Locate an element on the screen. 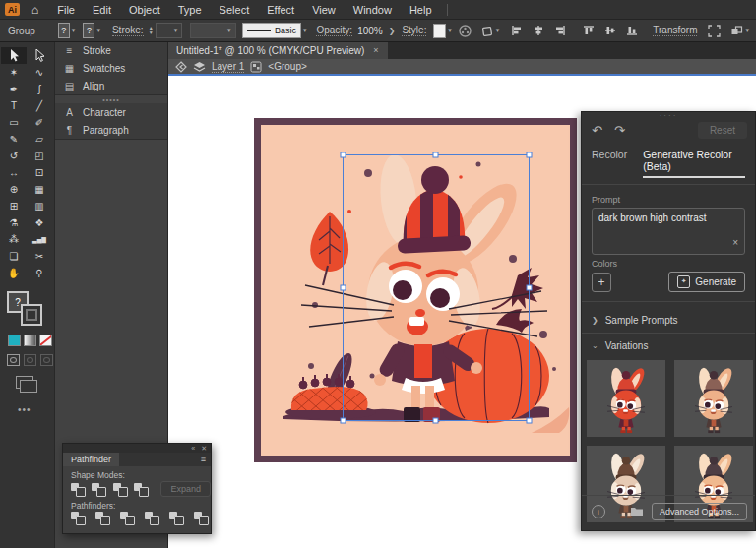 The height and width of the screenshot is (548, 756). brush-preview: Basic is located at coordinates (272, 30).